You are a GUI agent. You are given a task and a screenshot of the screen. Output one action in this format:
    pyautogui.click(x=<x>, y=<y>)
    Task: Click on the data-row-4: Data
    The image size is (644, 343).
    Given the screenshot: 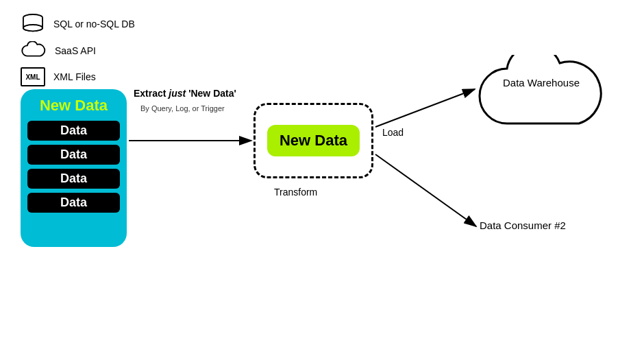 What is the action you would take?
    pyautogui.click(x=74, y=203)
    